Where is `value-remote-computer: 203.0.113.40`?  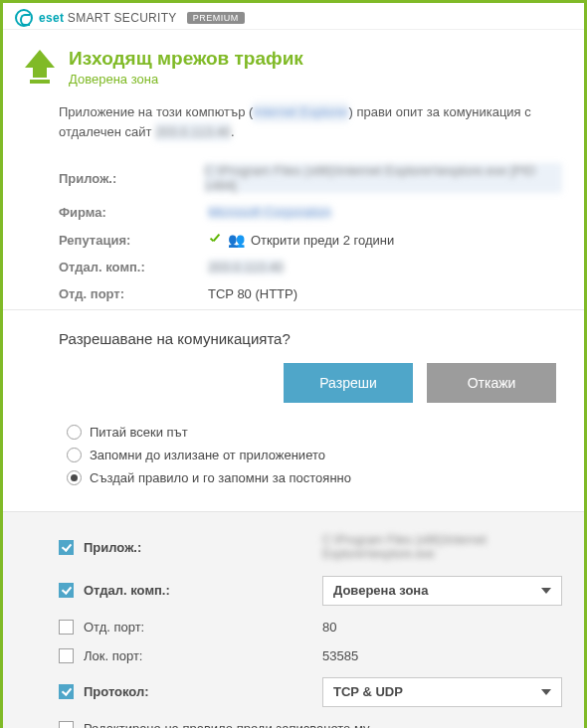
value-remote-computer: 203.0.113.40 is located at coordinates (246, 267).